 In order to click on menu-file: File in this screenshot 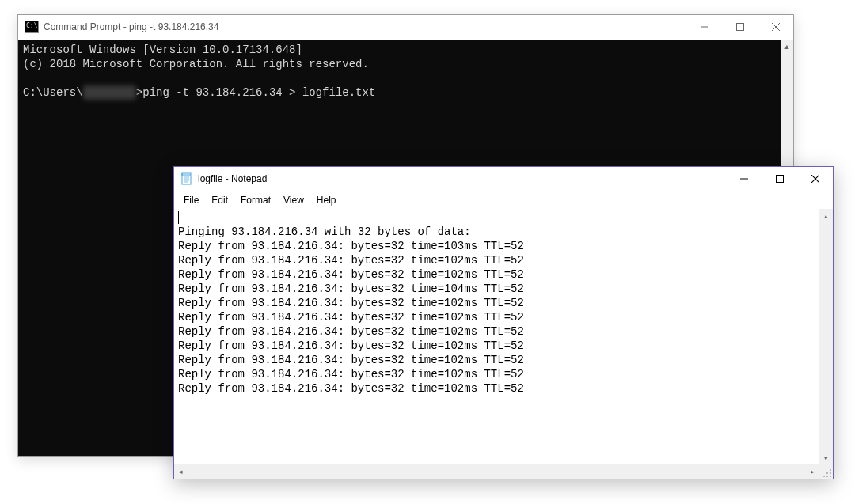, I will do `click(192, 200)`.